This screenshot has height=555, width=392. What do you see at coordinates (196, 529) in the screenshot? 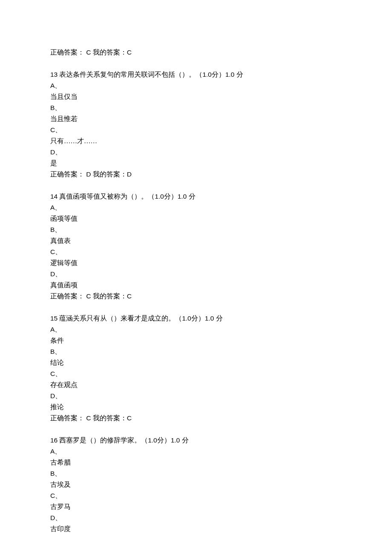
I see `option-text: 古印度` at bounding box center [196, 529].